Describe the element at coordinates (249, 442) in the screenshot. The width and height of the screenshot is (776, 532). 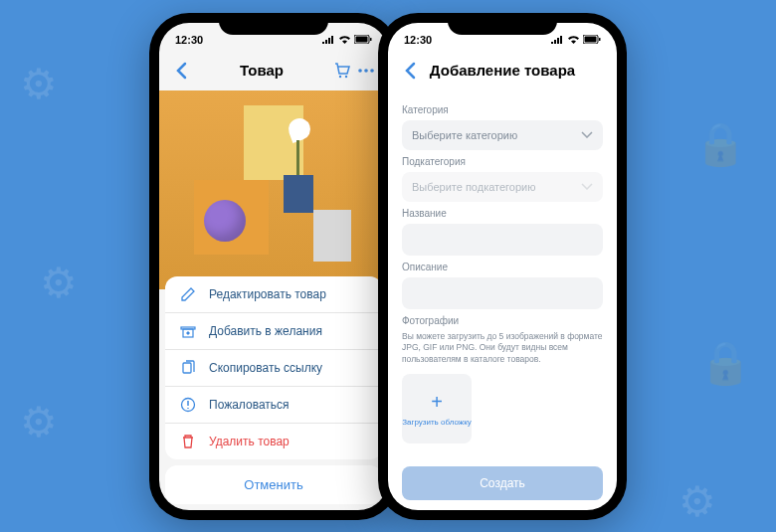
I see `action-label: Удалить товар` at that location.